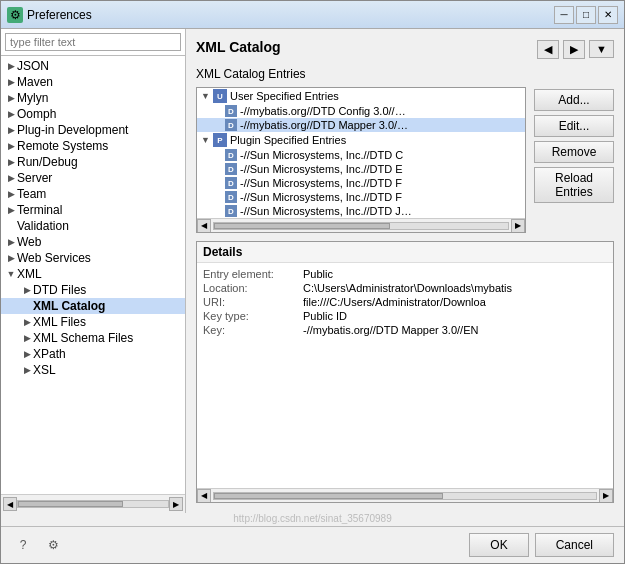 Image resolution: width=625 pixels, height=564 pixels. What do you see at coordinates (27, 322) in the screenshot?
I see `tree-arrow-xml-files: ▶` at bounding box center [27, 322].